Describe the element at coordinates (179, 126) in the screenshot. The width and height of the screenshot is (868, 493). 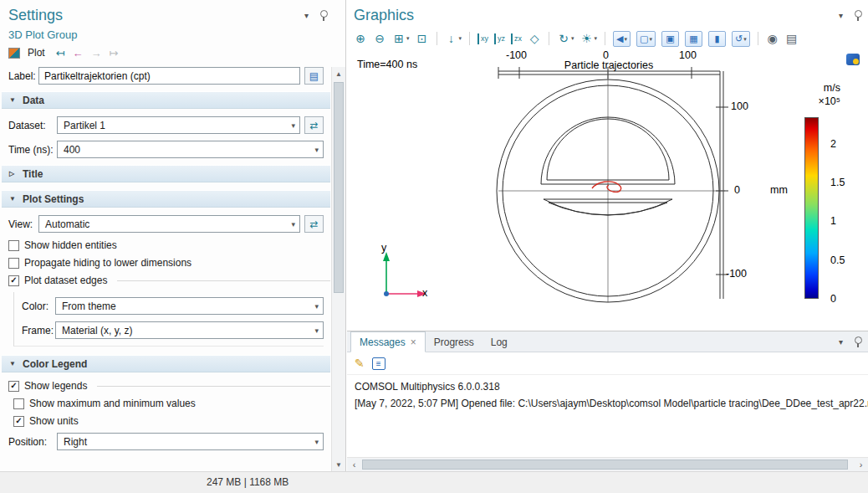
I see `dataset-dropdown: Partikel 1 ▾` at that location.